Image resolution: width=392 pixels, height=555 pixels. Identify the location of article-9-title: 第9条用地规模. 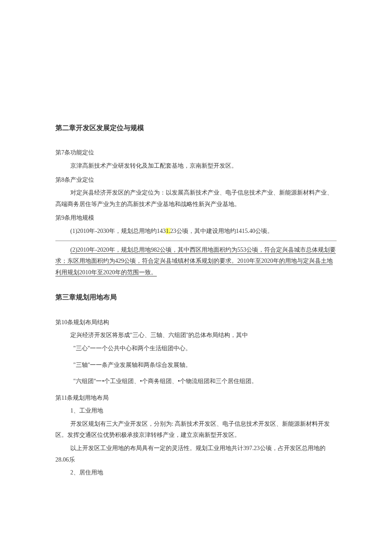
(196, 218).